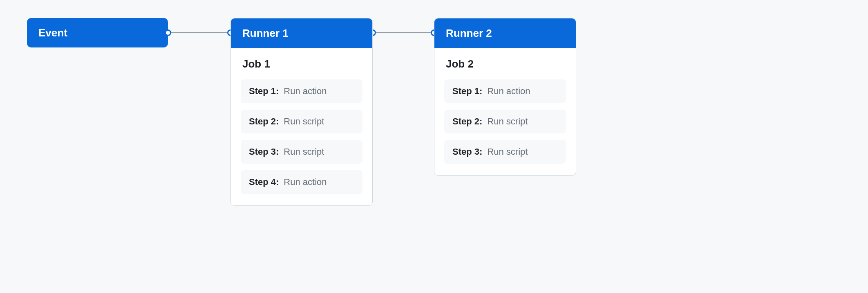 The width and height of the screenshot is (868, 293). What do you see at coordinates (168, 33) in the screenshot?
I see `connection-port-icon` at bounding box center [168, 33].